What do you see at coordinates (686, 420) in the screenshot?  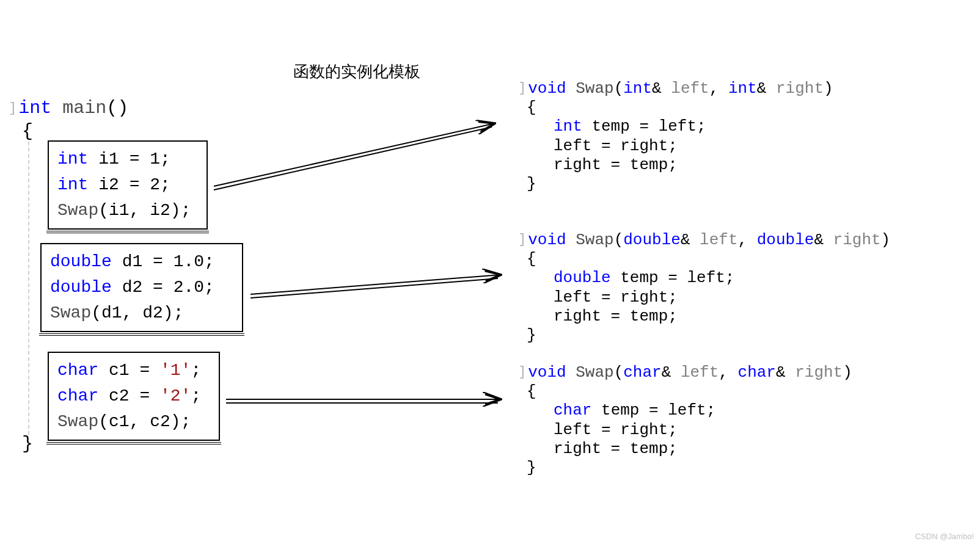 I see `swap-char: ]void Swap(char& left, char& right) { ch…` at bounding box center [686, 420].